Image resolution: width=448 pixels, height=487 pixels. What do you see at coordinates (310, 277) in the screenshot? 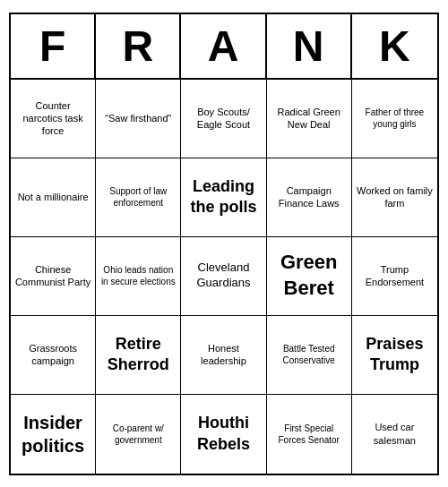
I see `bingo-cell-13: Green Beret` at bounding box center [310, 277].